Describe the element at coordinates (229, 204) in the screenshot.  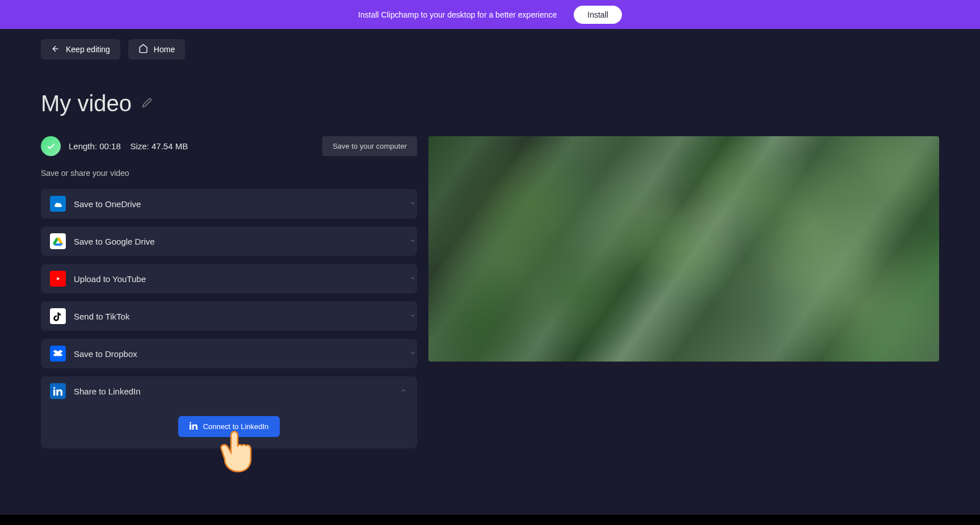
I see `share-option-onedrive: Save to OneDrive` at that location.